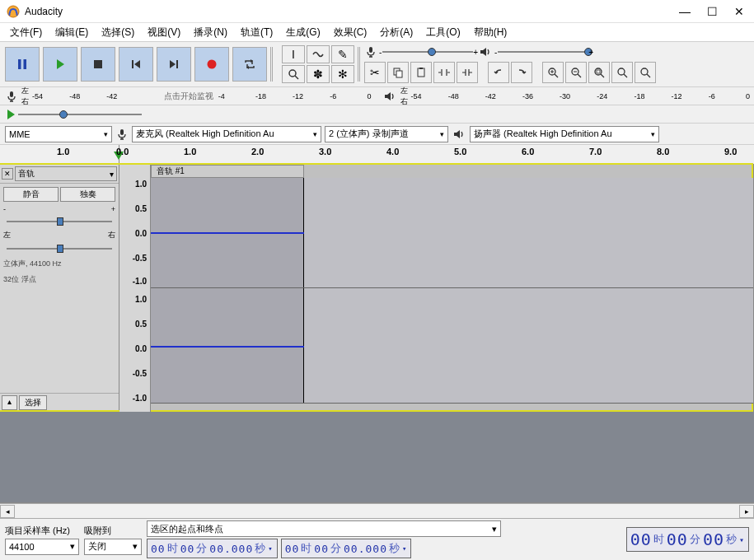  Describe the element at coordinates (467, 72) in the screenshot. I see `silence-button` at that location.